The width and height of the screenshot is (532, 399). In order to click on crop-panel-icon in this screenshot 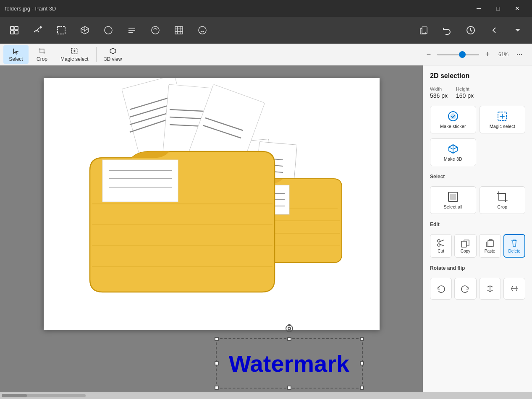, I will do `click(502, 197)`.